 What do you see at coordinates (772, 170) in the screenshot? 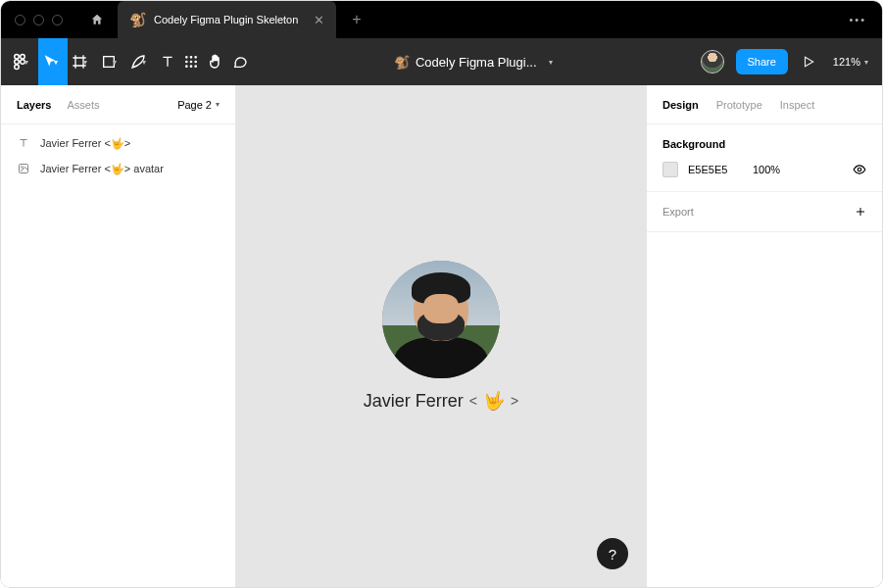
I see `color-opacity: 100%` at bounding box center [772, 170].